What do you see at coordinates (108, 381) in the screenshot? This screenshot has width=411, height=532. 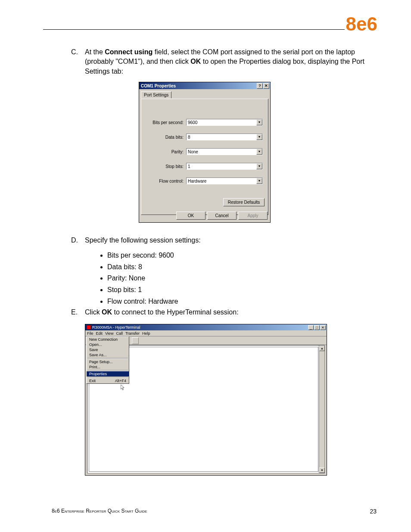 I see `menu-item-exit: Exit Alt+F4` at bounding box center [108, 381].